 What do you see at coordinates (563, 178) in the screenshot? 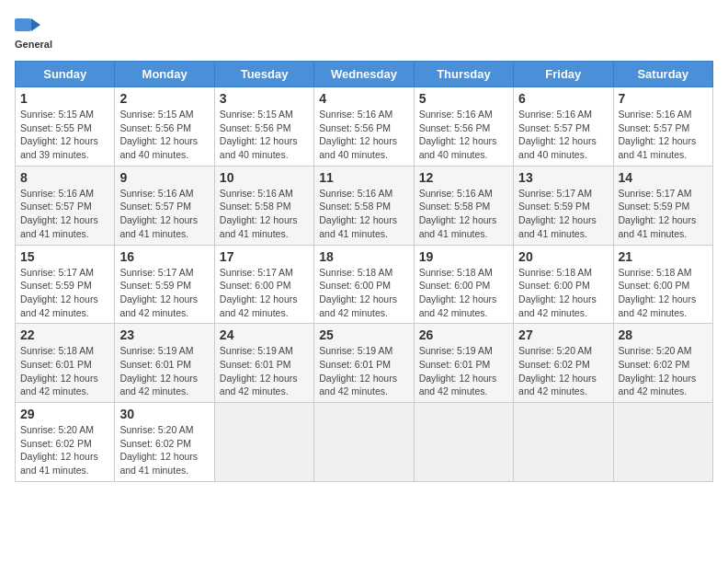
I see `day-number: 13` at bounding box center [563, 178].